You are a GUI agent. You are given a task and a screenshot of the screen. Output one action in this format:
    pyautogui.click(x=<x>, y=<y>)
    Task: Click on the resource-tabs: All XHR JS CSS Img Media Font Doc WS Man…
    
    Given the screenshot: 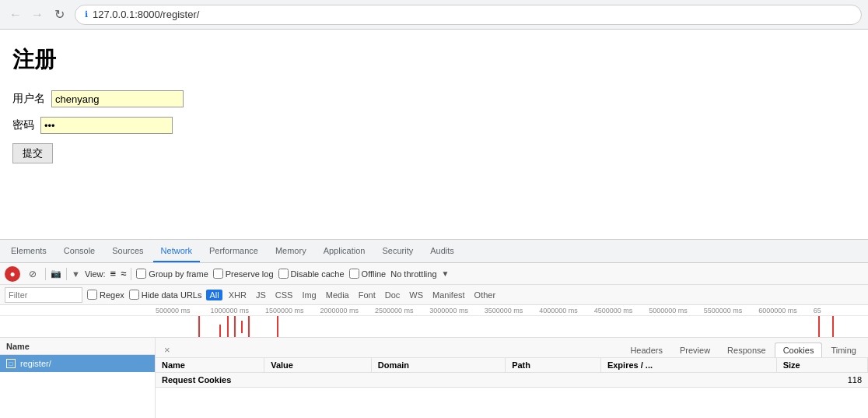 What is the action you would take?
    pyautogui.click(x=352, y=295)
    